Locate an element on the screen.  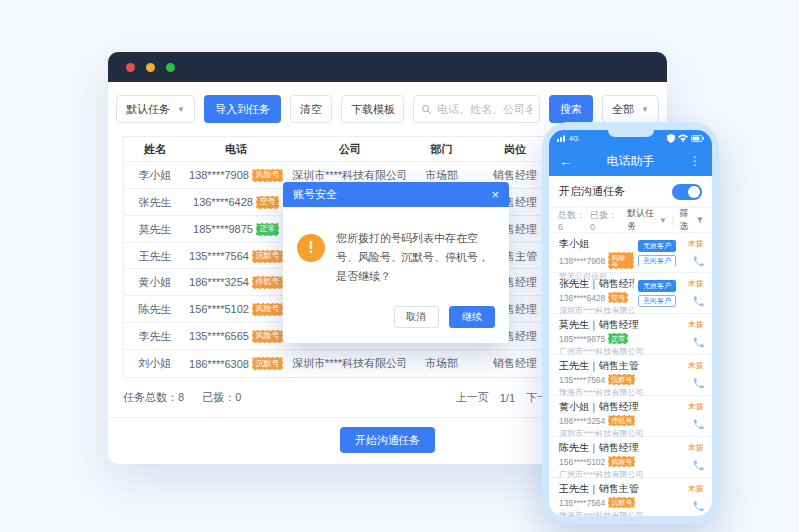
contact-phone: 138****7908 is located at coordinates (582, 261).